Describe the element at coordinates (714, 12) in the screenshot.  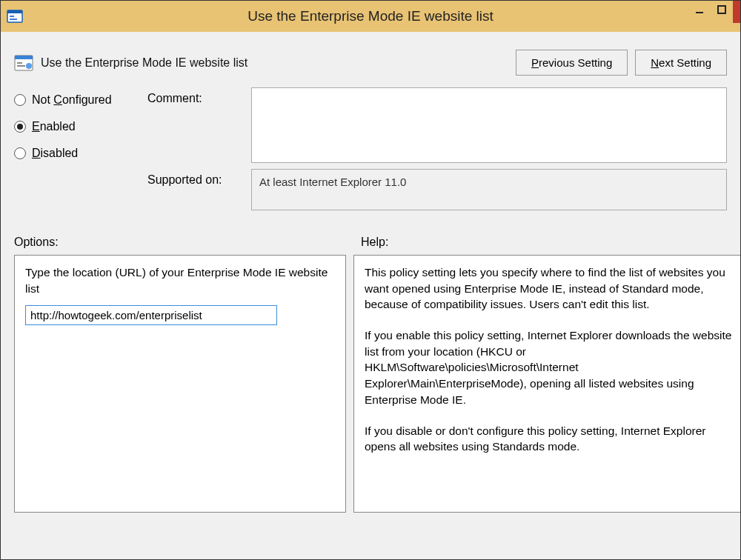
I see `window-controls` at that location.